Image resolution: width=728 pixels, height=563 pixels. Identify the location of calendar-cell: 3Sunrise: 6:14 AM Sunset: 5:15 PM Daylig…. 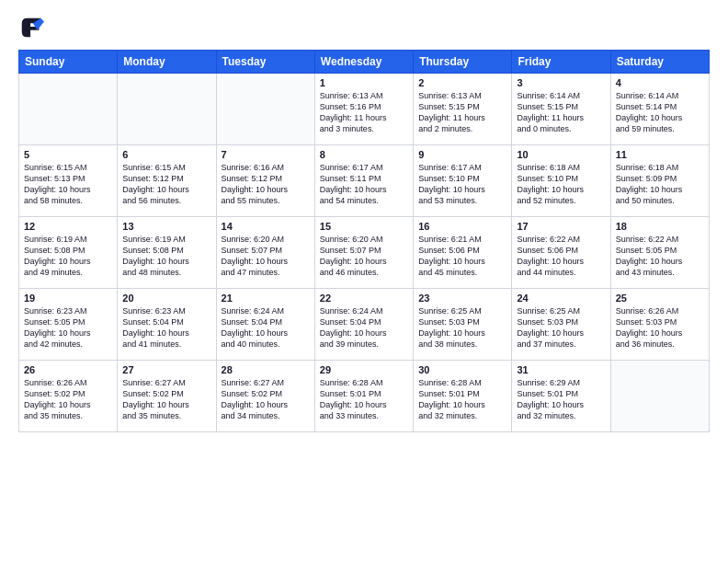
(561, 109).